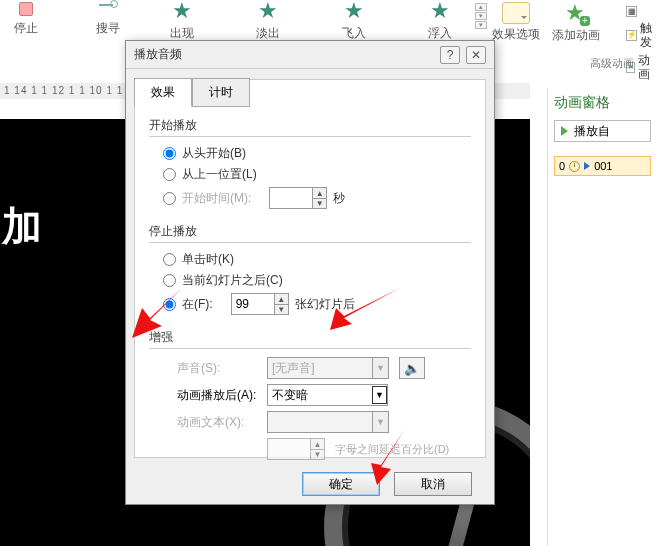 This screenshot has width=657, height=546. Describe the element at coordinates (328, 422) in the screenshot. I see `anim-text-combo: ▼` at that location.